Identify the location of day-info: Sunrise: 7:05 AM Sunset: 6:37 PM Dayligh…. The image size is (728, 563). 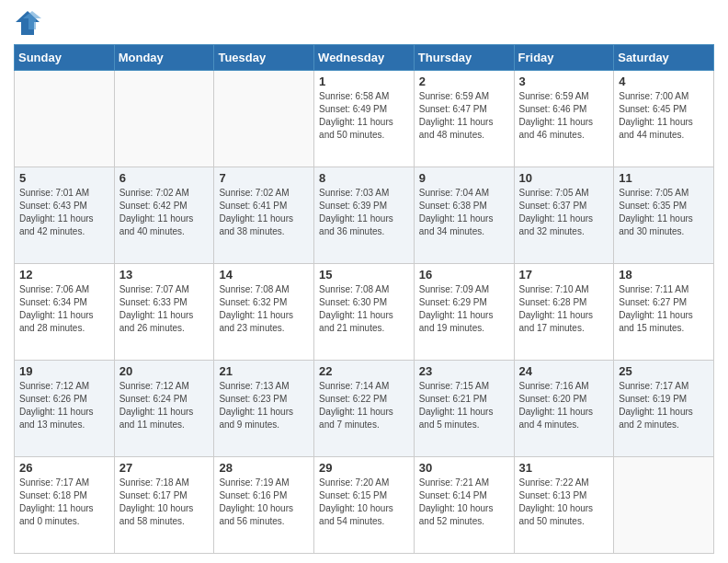
(564, 213).